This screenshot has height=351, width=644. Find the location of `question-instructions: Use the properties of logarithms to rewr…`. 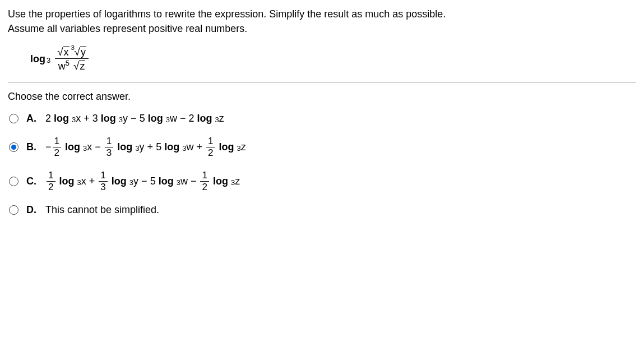

question-instructions: Use the properties of logarithms to rewr… is located at coordinates (322, 21).